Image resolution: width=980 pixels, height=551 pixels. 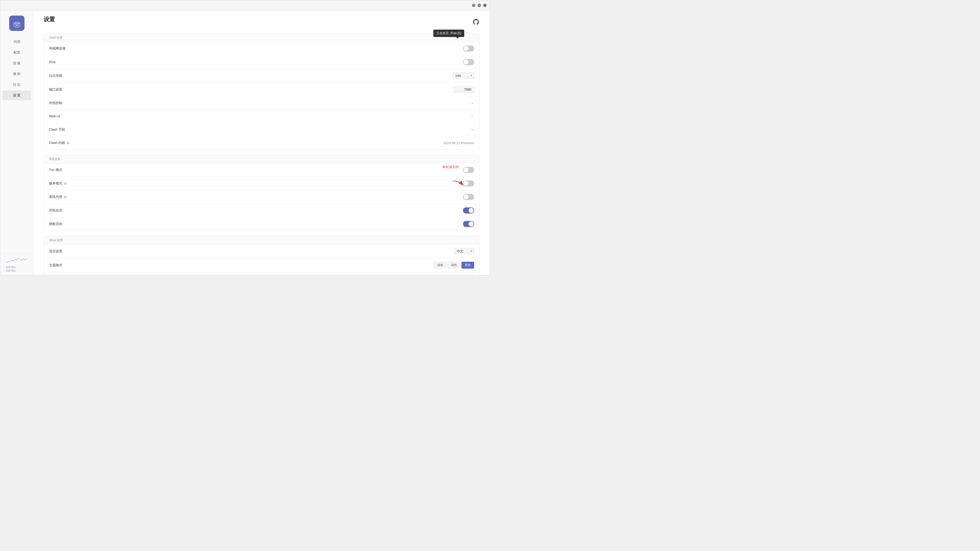 I want to click on clash-core-label: Clash 内核 ⚙, so click(x=59, y=143).